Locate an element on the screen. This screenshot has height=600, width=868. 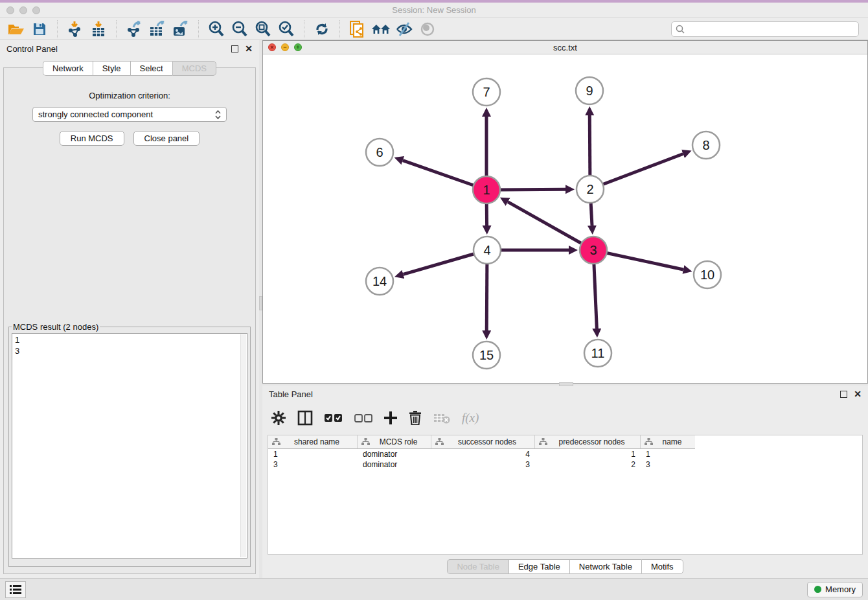
graph-node-8: 8 is located at coordinates (706, 145).